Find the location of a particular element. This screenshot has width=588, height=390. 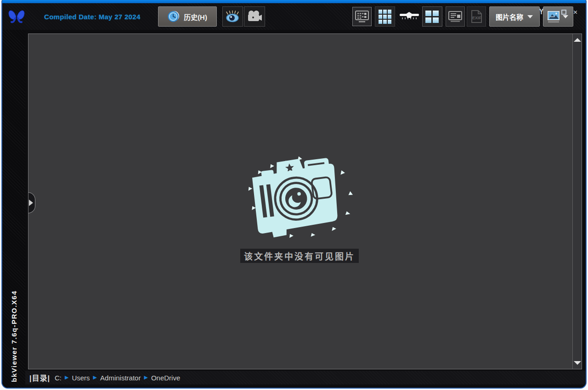

maximize-button is located at coordinates (564, 12).